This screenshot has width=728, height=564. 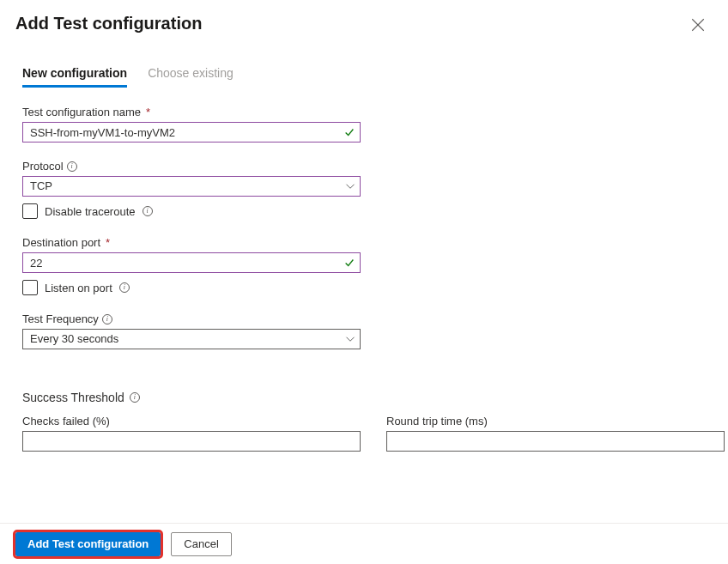 What do you see at coordinates (79, 288) in the screenshot?
I see `listen-on-port-label: Listen on port` at bounding box center [79, 288].